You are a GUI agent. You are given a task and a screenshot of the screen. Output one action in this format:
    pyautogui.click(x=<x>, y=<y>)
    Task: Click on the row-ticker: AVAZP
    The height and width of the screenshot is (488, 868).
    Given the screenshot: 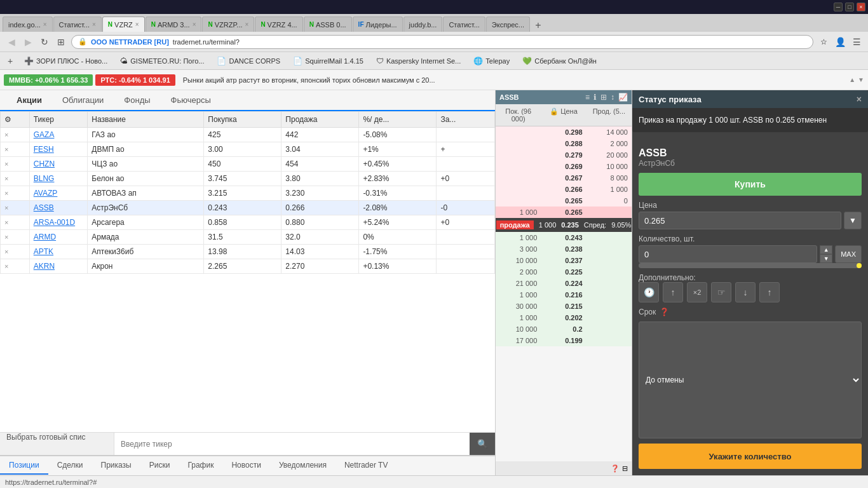 What is the action you would take?
    pyautogui.click(x=58, y=193)
    